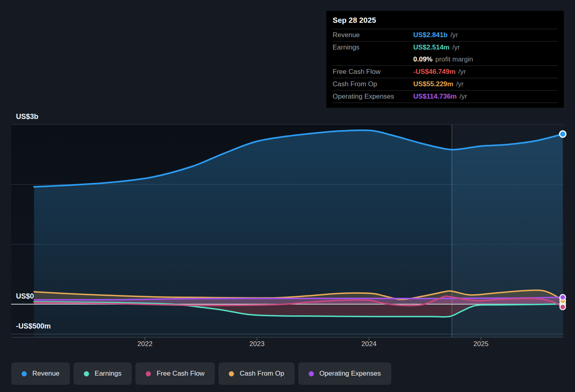  Describe the element at coordinates (431, 47) in the screenshot. I see `tooltip-row-value: US$2.514m` at that location.